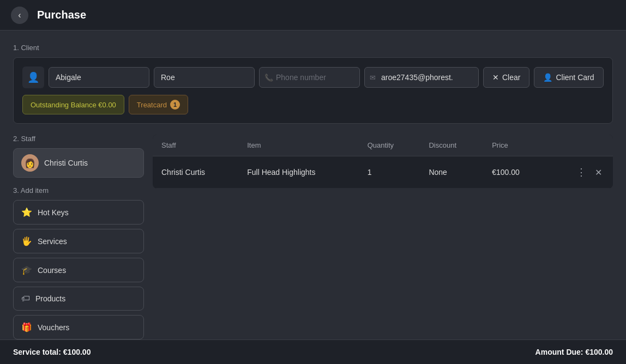  What do you see at coordinates (599, 352) in the screenshot?
I see `amount-due-value: €100.00` at bounding box center [599, 352].